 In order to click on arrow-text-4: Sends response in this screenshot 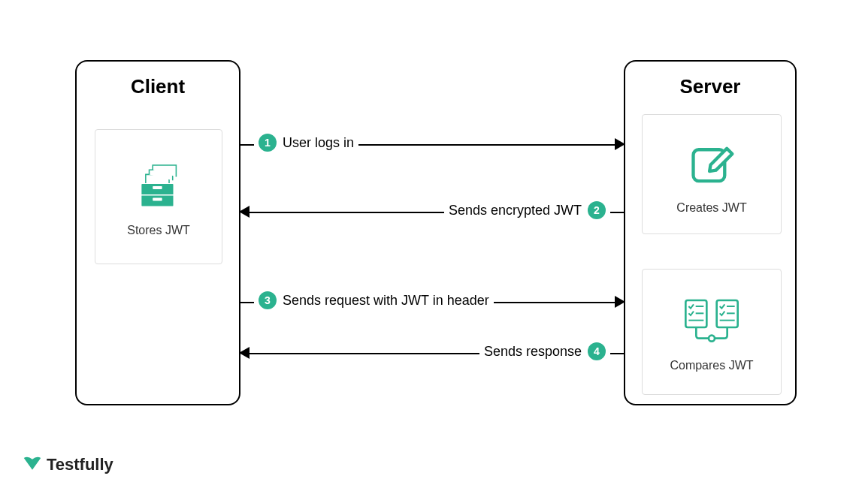, I will do `click(533, 351)`.